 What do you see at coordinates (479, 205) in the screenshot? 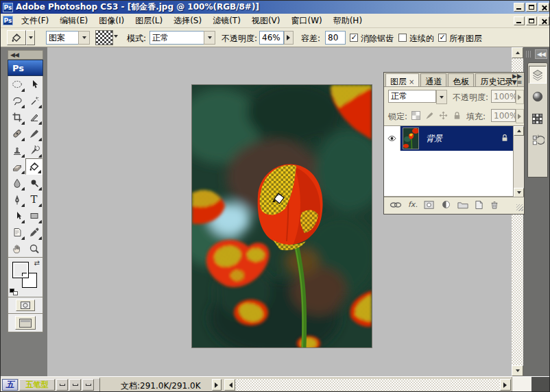
I see `new-layer-icon` at bounding box center [479, 205].